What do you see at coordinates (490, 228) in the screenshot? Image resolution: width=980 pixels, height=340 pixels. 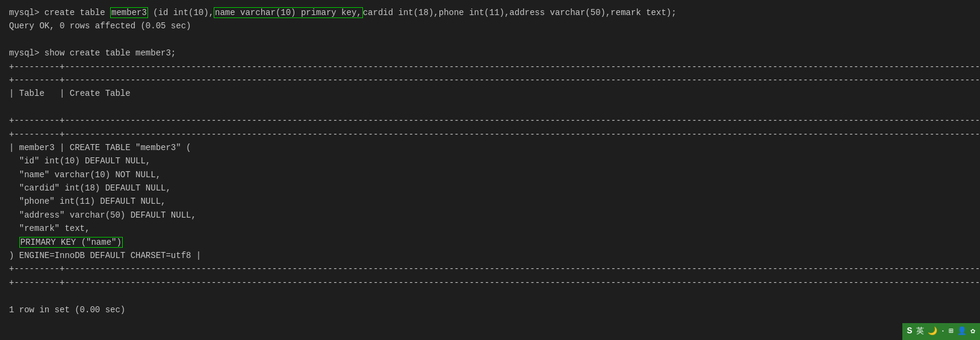 I see `data-row-7: "remark" text,` at bounding box center [490, 228].